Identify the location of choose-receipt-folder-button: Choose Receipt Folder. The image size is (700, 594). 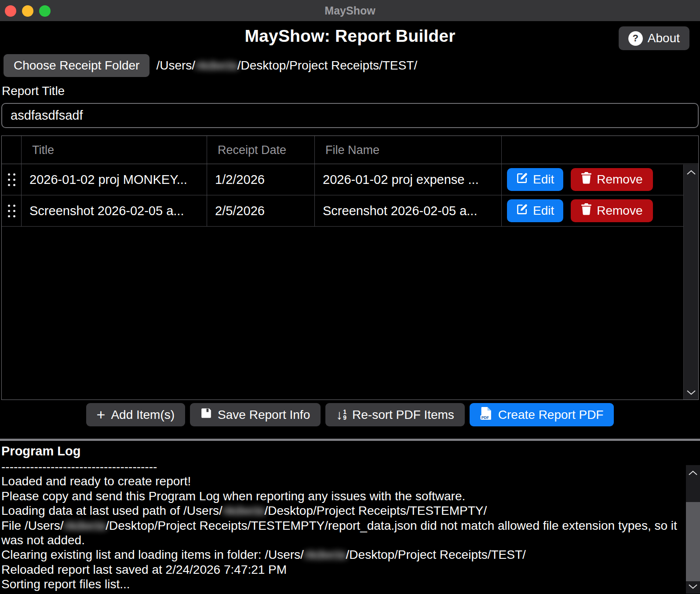
(77, 66).